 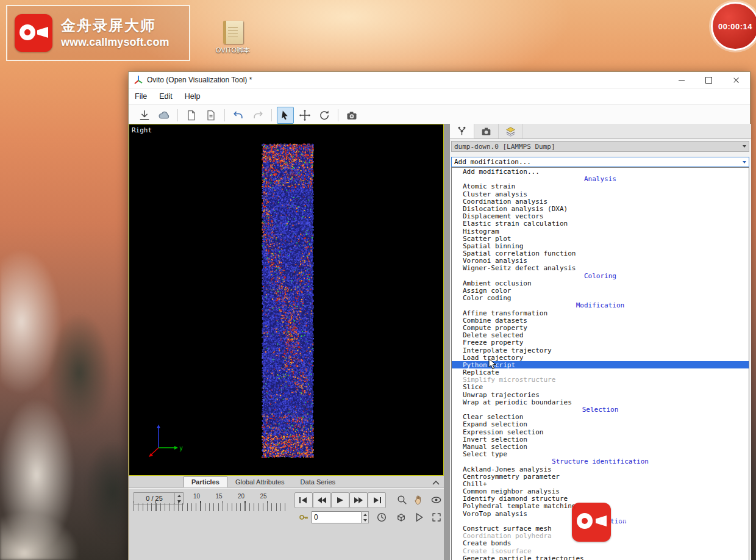 I want to click on list-item: Expand selection, so click(x=600, y=424).